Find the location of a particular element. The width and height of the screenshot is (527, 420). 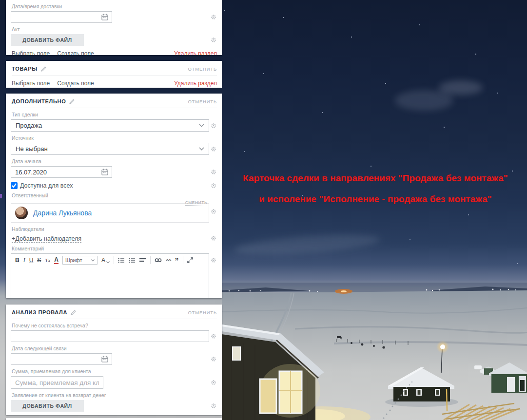

font-family-value: Шрифт is located at coordinates (74, 260).